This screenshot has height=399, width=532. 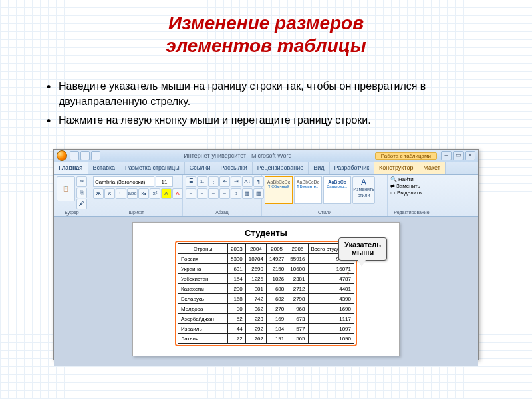 I want to click on paste-button: 📋, so click(x=66, y=189).